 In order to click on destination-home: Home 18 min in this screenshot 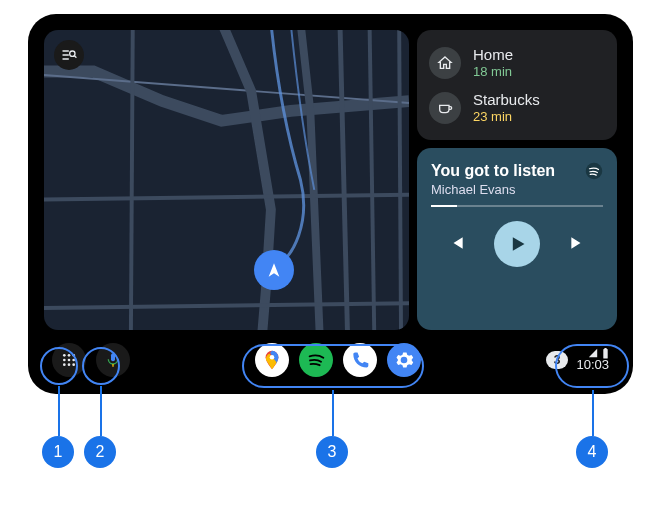, I will do `click(517, 62)`.